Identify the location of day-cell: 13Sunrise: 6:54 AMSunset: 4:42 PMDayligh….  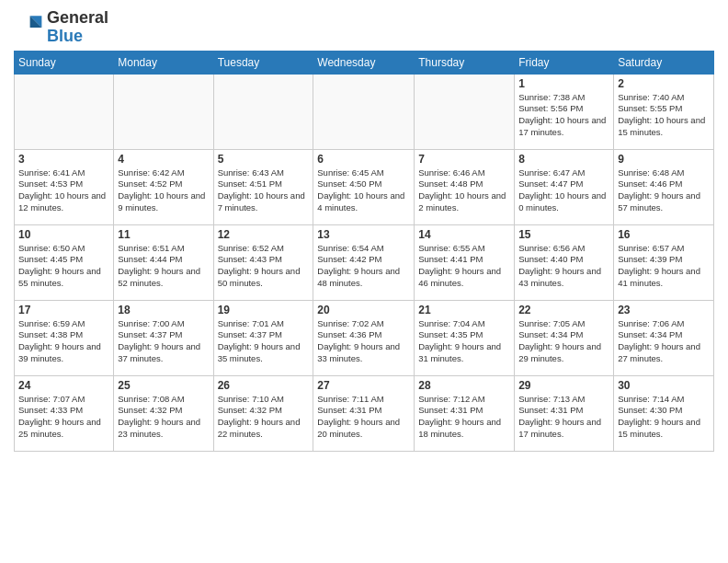
(364, 262).